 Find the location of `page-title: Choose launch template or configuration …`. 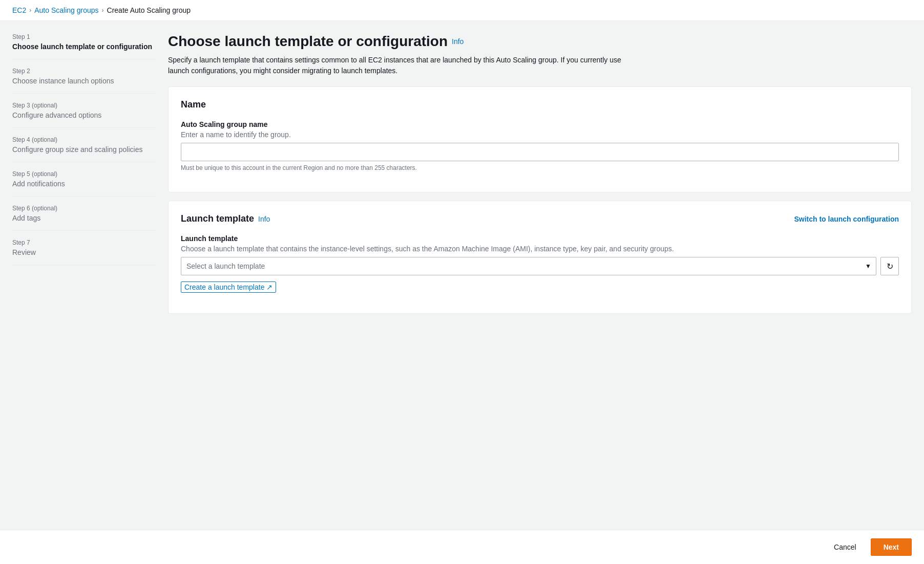

page-title: Choose launch template or configuration … is located at coordinates (540, 41).